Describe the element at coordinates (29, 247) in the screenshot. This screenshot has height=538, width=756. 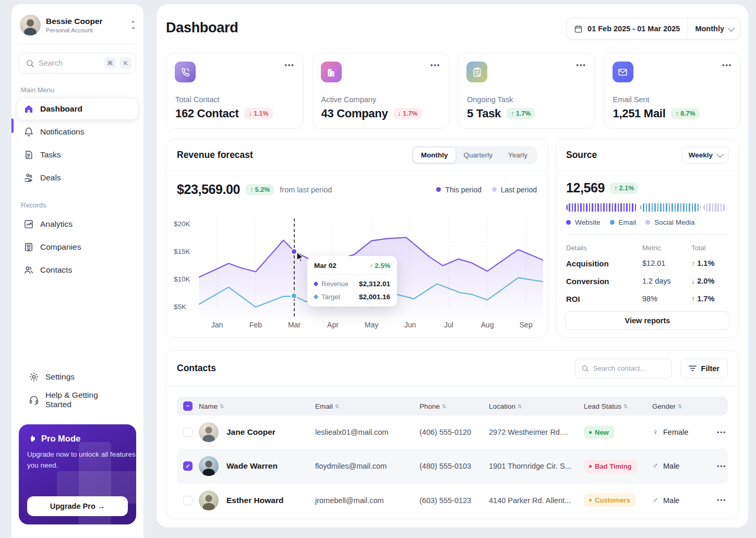
I see `company-building-icon` at that location.